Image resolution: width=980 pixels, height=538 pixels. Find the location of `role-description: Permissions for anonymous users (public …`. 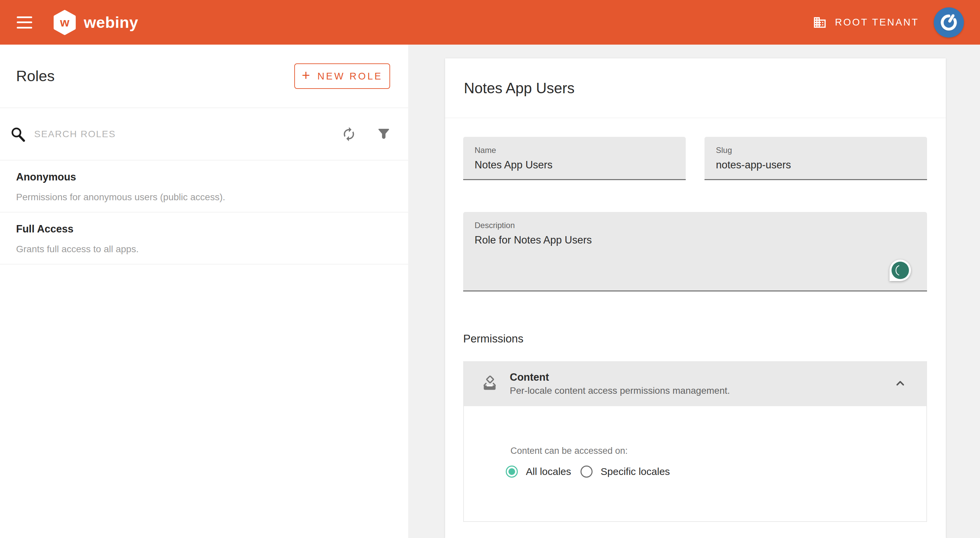

role-description: Permissions for anonymous users (public … is located at coordinates (204, 197).